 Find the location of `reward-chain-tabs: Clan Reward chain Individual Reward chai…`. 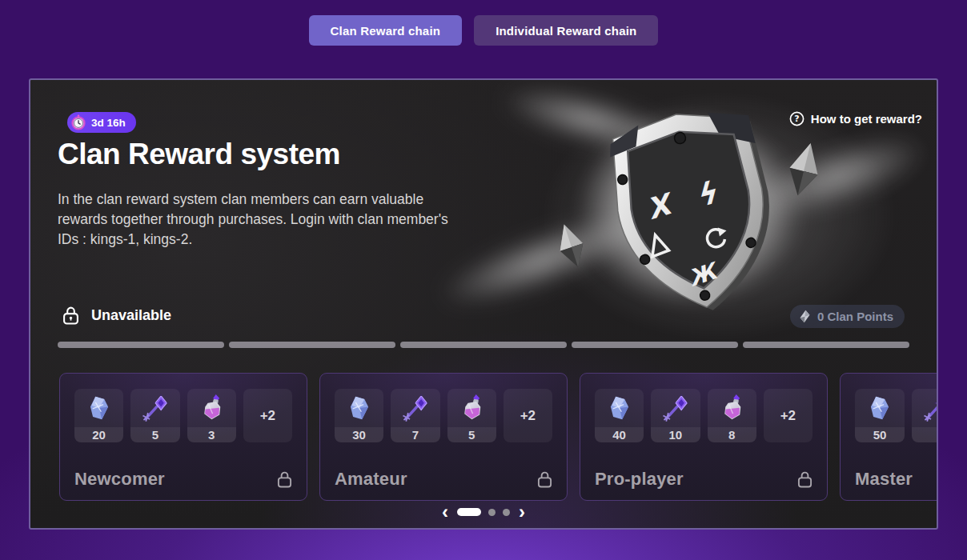

reward-chain-tabs: Clan Reward chain Individual Reward chai… is located at coordinates (484, 30).